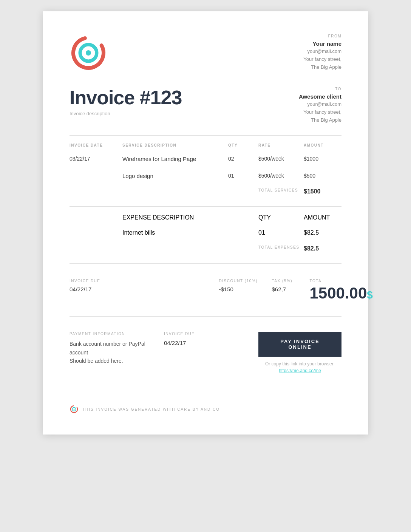 This screenshot has height=532, width=411. What do you see at coordinates (113, 348) in the screenshot?
I see `payment-info-text-1: Bank account number or PayPal account` at bounding box center [113, 348].